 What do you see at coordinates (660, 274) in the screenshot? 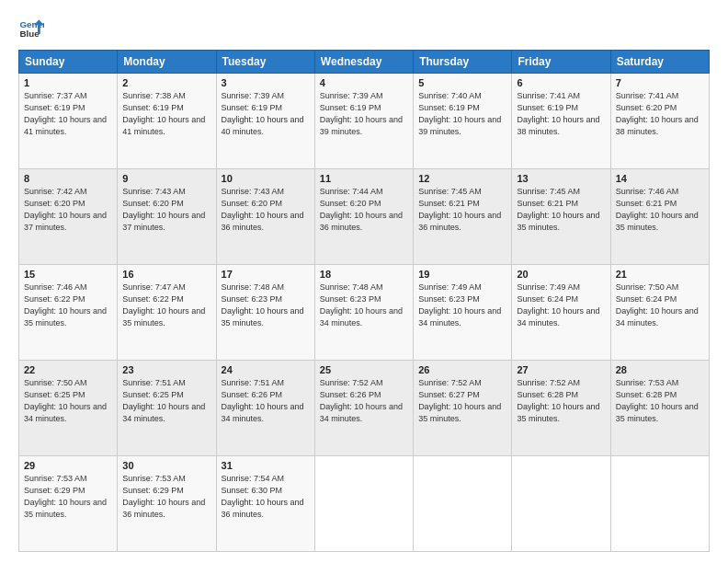
I see `day-number: 21` at bounding box center [660, 274].